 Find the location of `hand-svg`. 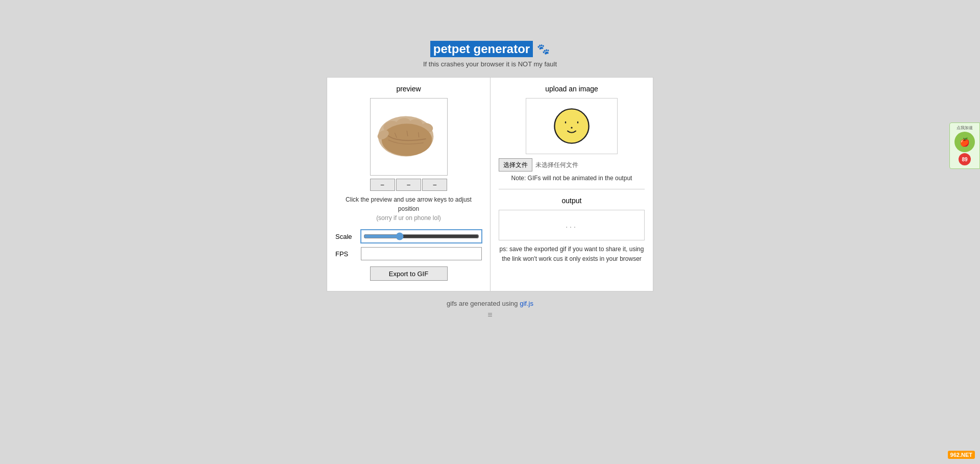

hand-svg is located at coordinates (409, 137).